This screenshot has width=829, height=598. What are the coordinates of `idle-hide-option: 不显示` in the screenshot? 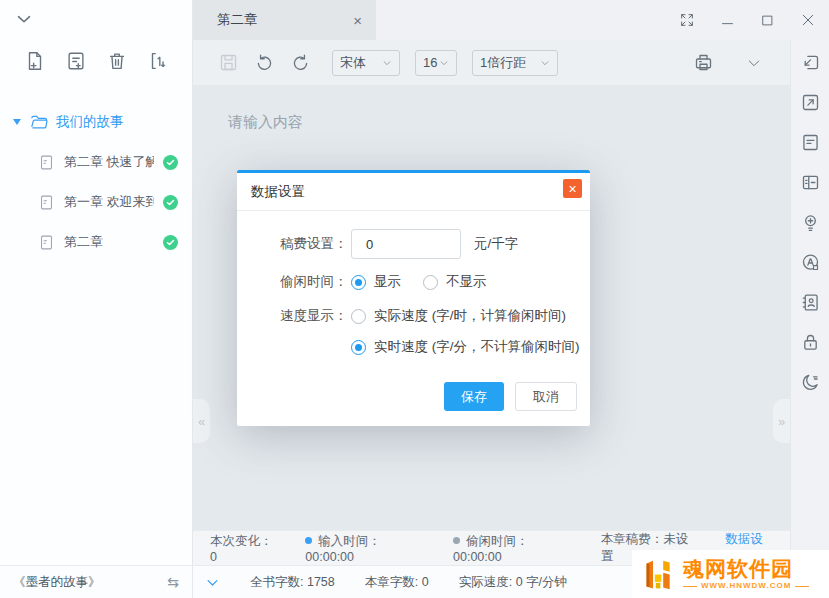 It's located at (455, 282).